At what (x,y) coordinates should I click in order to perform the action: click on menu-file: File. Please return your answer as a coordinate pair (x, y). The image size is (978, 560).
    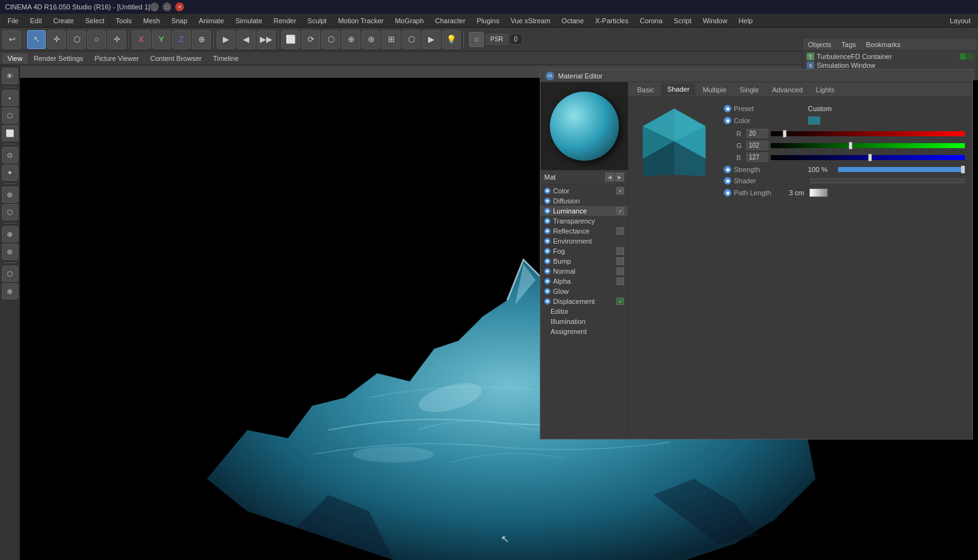
    Looking at the image, I should click on (13, 21).